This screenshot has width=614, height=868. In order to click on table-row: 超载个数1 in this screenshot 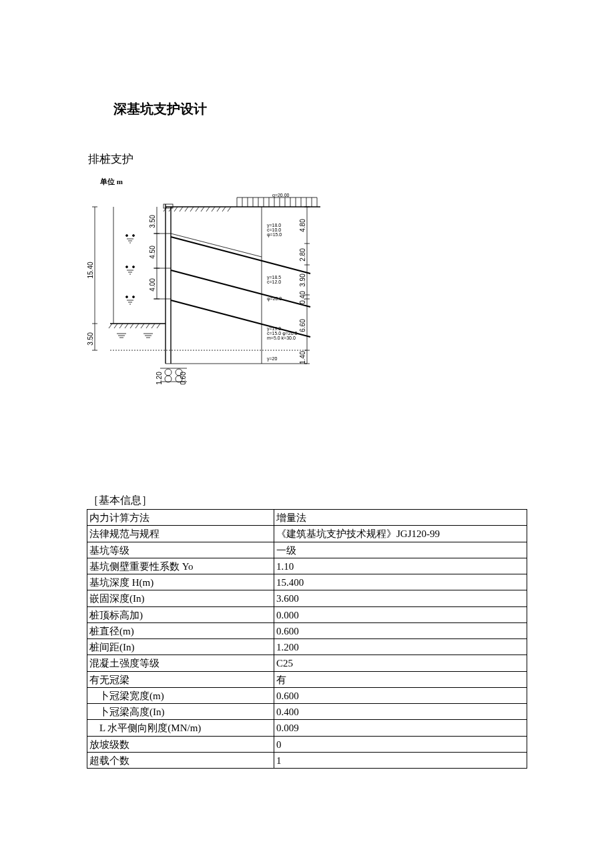, I will do `click(307, 760)`.